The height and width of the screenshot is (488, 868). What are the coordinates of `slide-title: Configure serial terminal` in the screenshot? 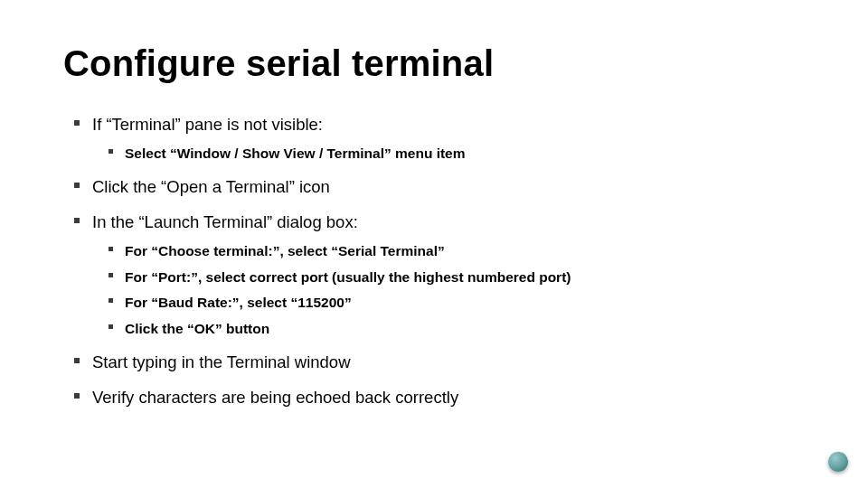 It's located at (434, 63).